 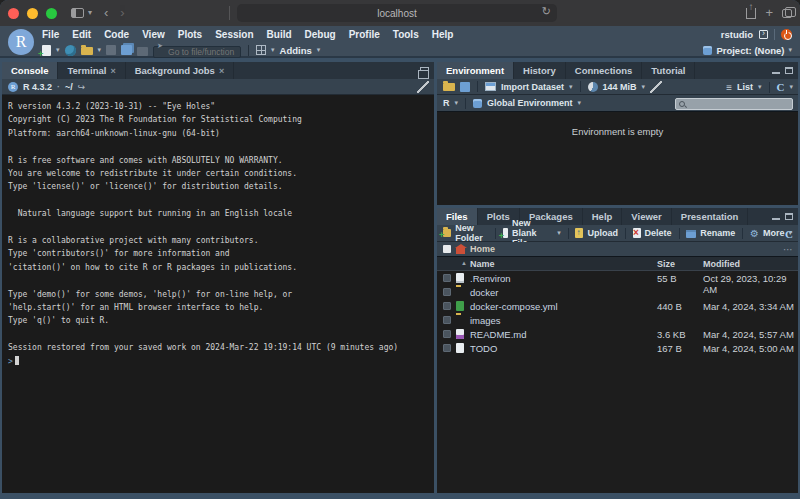 I want to click on save-workspace-icon, so click(x=465, y=87).